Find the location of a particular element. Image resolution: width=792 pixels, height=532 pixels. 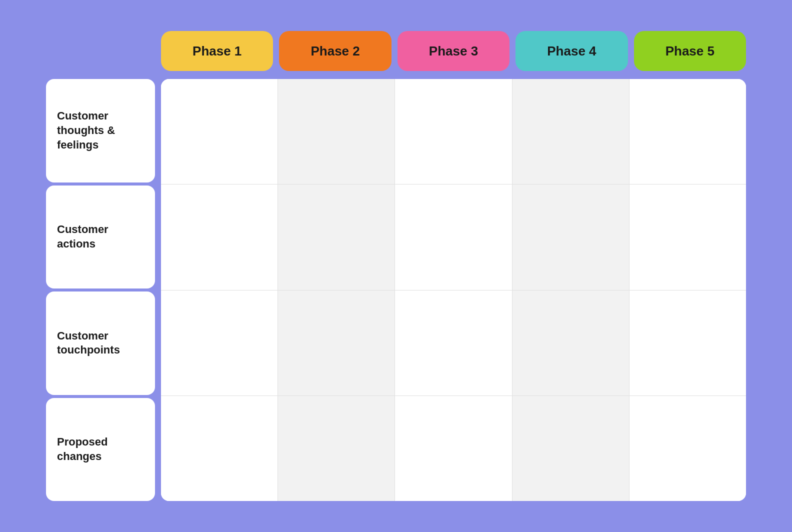

cell-changes-phase2 is located at coordinates (336, 448).